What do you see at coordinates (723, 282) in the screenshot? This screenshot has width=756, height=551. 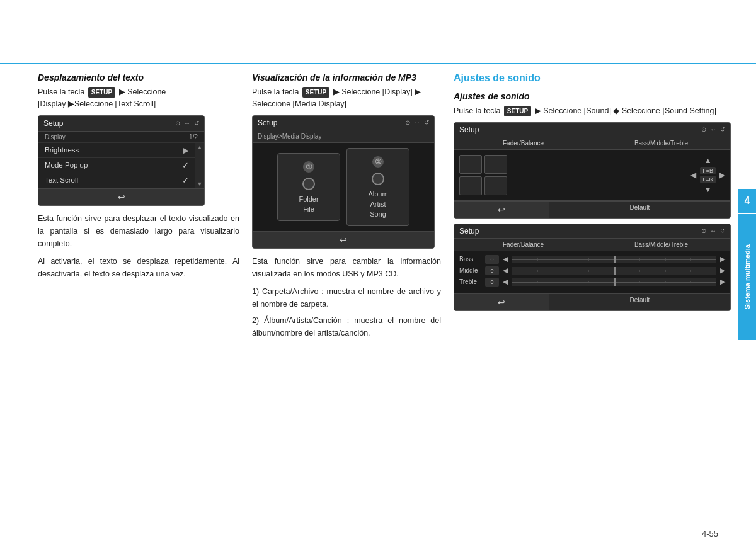 I see `treble-right-arrow: ▶` at bounding box center [723, 282].